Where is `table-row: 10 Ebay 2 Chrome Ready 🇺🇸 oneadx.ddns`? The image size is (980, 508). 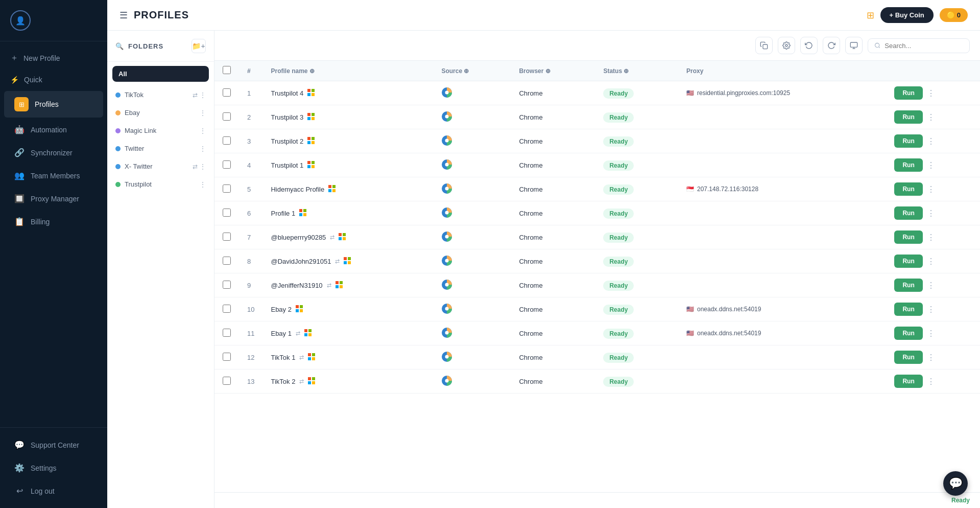 table-row: 10 Ebay 2 Chrome Ready 🇺🇸 oneadx.ddns is located at coordinates (597, 310).